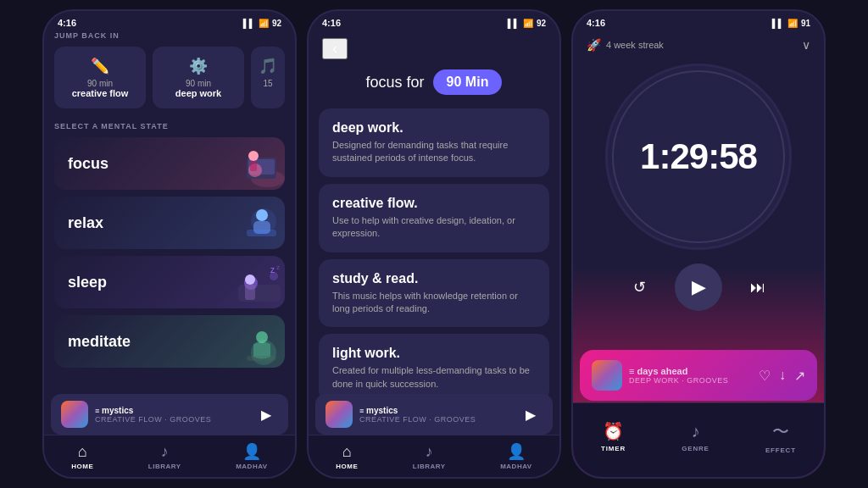  What do you see at coordinates (82, 457) in the screenshot?
I see `nav-home-1: ⌂ HOME` at bounding box center [82, 457].